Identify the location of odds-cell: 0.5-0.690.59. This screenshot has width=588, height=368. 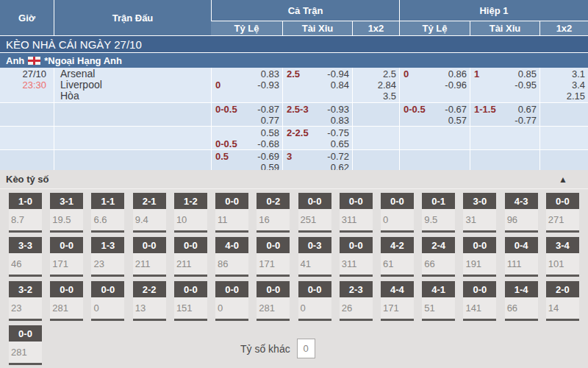
(247, 160).